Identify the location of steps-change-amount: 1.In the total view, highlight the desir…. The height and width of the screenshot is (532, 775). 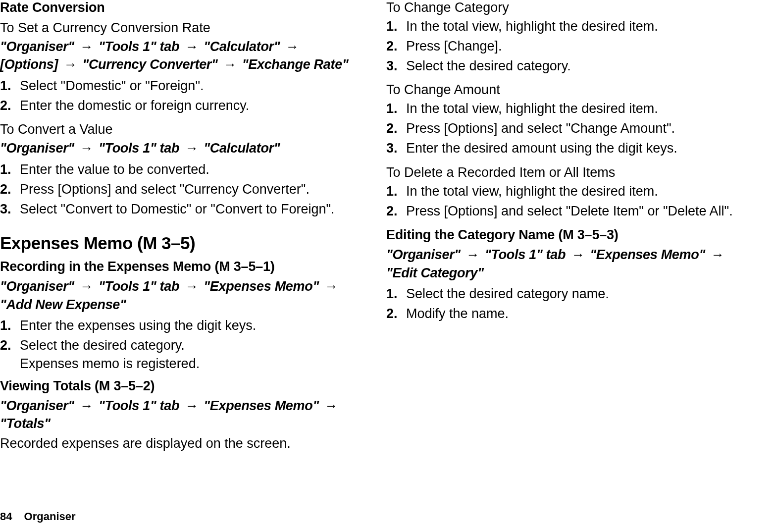
(565, 129).